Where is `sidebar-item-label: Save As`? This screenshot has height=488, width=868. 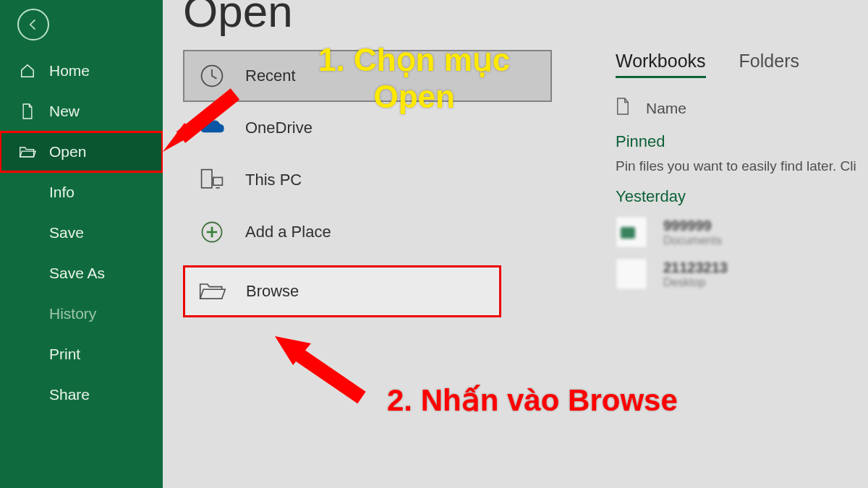
sidebar-item-label: Save As is located at coordinates (77, 273).